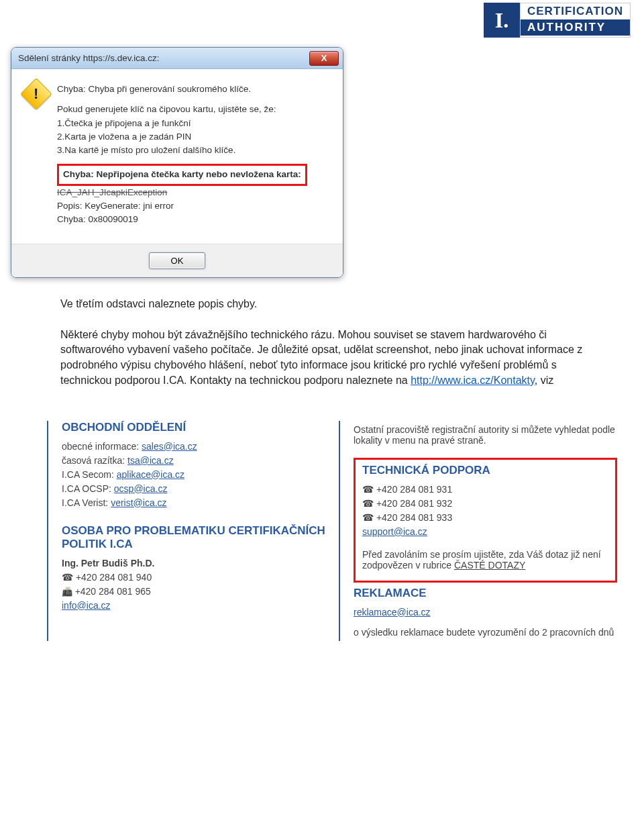 The height and width of the screenshot is (839, 644). Describe the element at coordinates (182, 130) in the screenshot. I see `card-info: Pokud generujete klíč na čipovou kartu, …` at that location.